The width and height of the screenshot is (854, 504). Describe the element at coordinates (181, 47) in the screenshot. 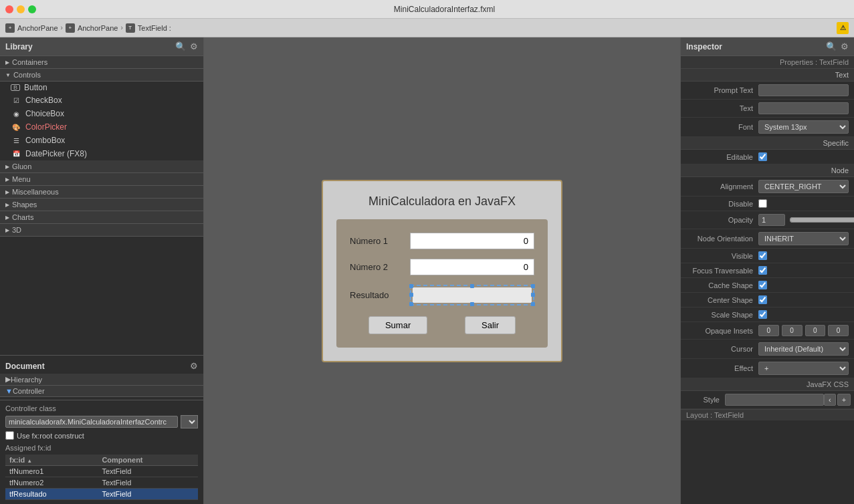

I see `library-search-icon: 🔍` at that location.